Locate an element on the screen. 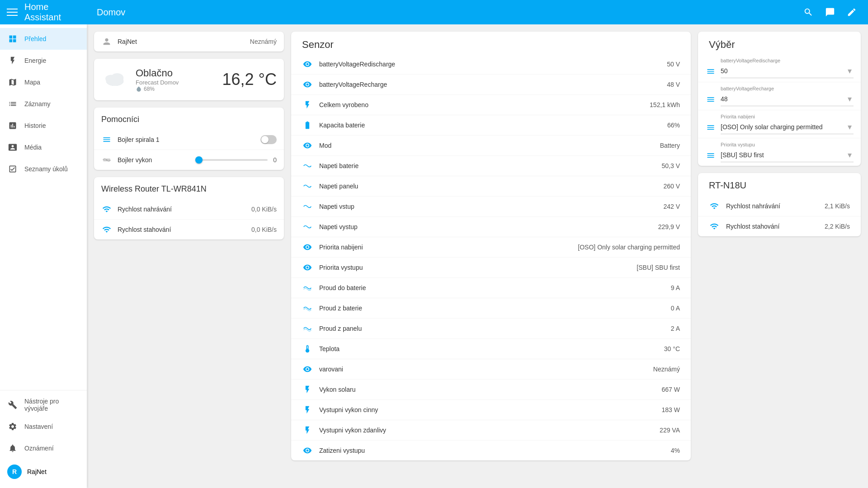 The width and height of the screenshot is (868, 488). sensor-name-9: Priorita nabijeni is located at coordinates (445, 247).